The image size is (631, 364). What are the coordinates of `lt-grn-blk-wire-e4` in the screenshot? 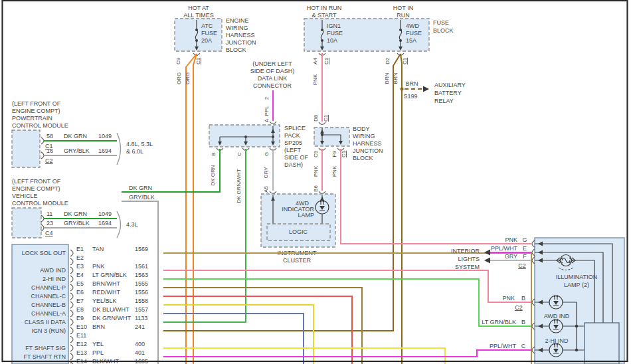 It's located at (347, 303).